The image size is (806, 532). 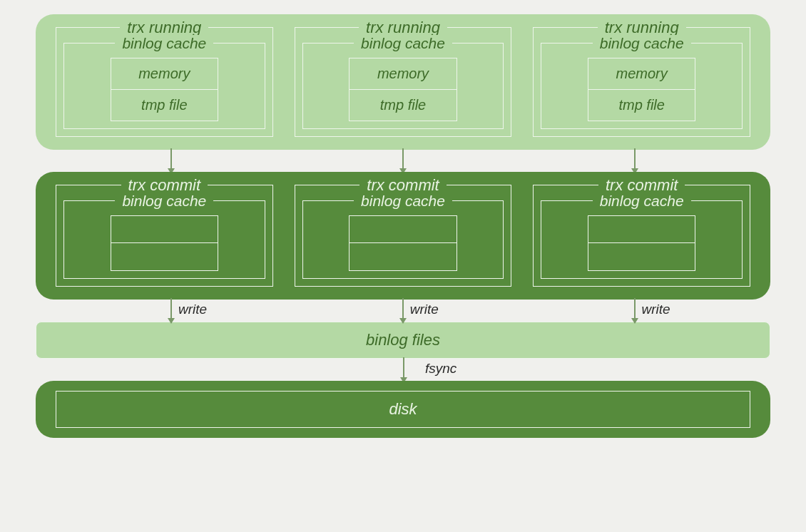 What do you see at coordinates (403, 311) in the screenshot?
I see `arrows-commit-to-binlogfiles: write write write` at bounding box center [403, 311].